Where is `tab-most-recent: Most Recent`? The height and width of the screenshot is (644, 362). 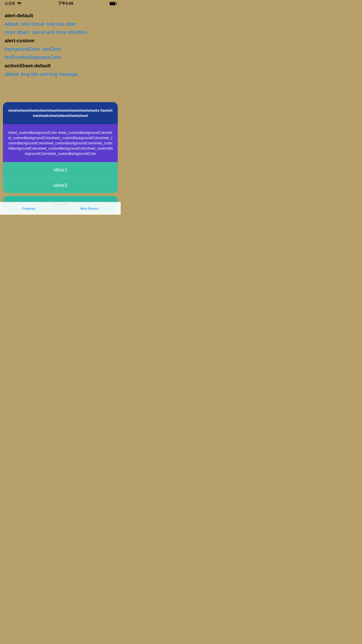 tab-most-recent: Most Recent is located at coordinates (89, 209).